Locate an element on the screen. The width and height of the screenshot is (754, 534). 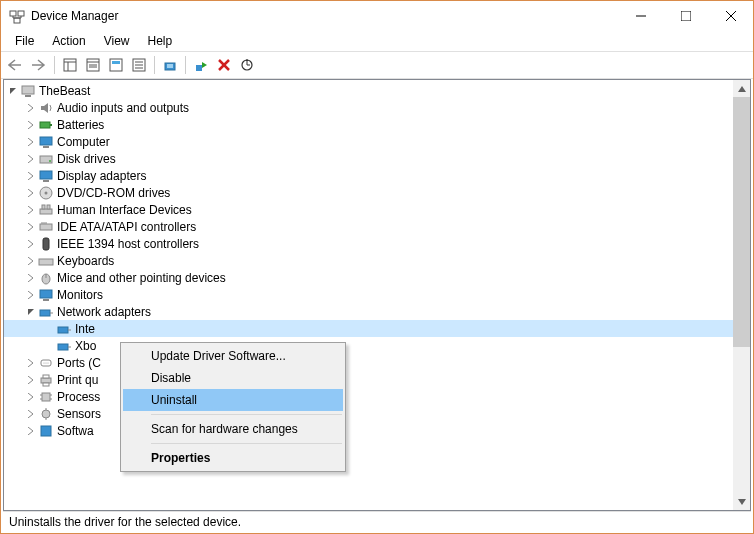
vertical-scrollbar is located at coordinates (742, 295).